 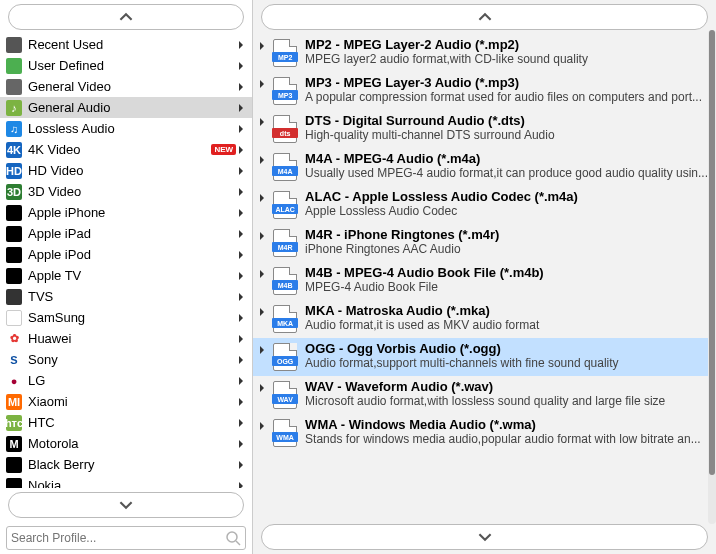 What do you see at coordinates (126, 276) in the screenshot?
I see `category-item-apple-tv: Apple TV` at bounding box center [126, 276].